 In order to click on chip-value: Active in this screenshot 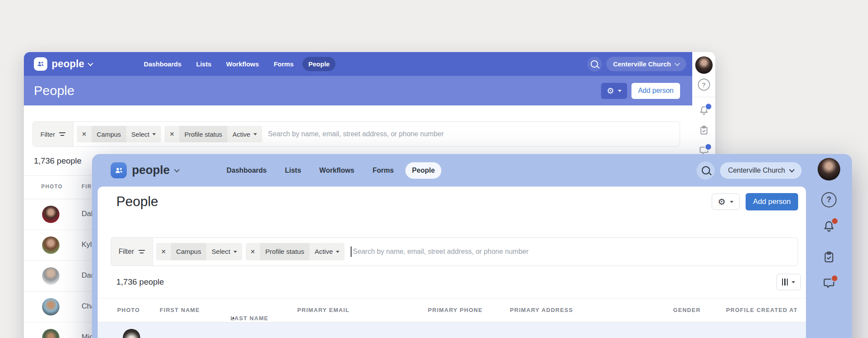, I will do `click(241, 135)`.